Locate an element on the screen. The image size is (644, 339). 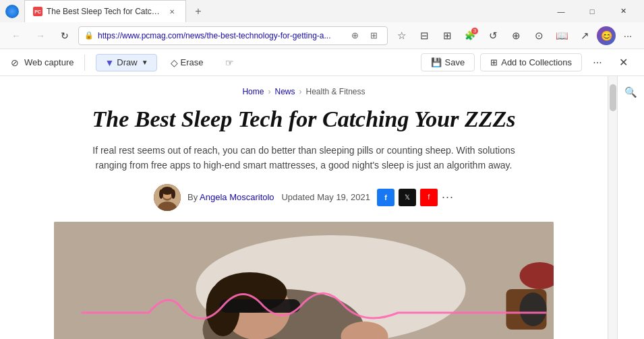
save-button: 💾 Save is located at coordinates (448, 62).